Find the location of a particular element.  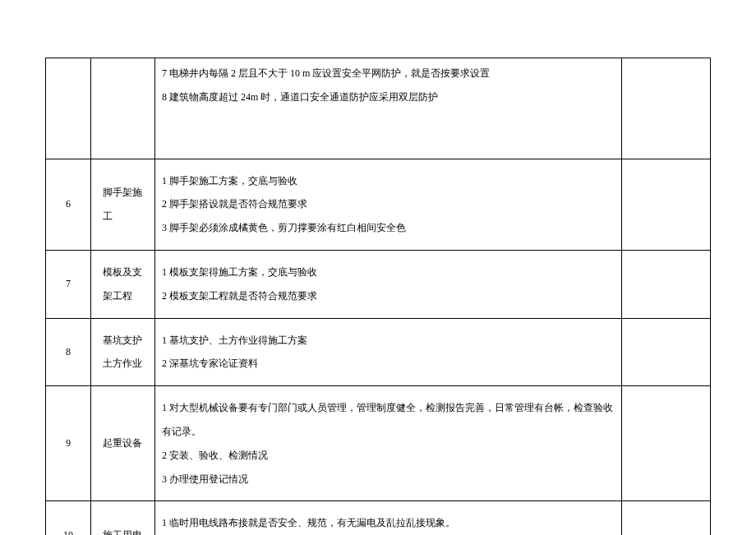

row-content: 7 电梯井内每隔 2 层且不大于 10 m 应设置安全平网防护，就是否按要求设置… is located at coordinates (389, 108).